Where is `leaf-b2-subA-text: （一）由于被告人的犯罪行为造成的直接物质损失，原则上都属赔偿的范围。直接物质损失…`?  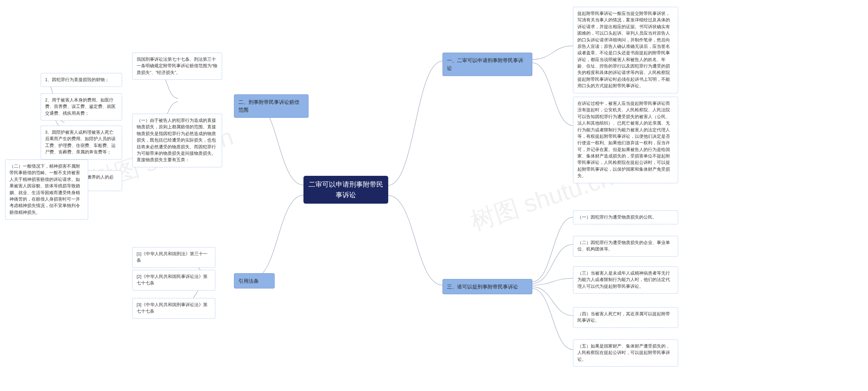 leaf-b2-subA-text: （一）由于被告人的犯罪行为造成的直接物质损失，原则上都属赔偿的范围。直接物质损失… is located at coordinates (176, 140).